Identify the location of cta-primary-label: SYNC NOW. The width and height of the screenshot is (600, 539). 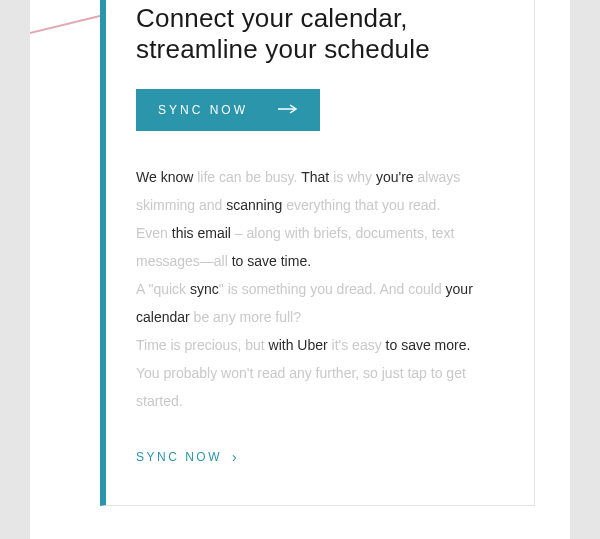
(203, 110).